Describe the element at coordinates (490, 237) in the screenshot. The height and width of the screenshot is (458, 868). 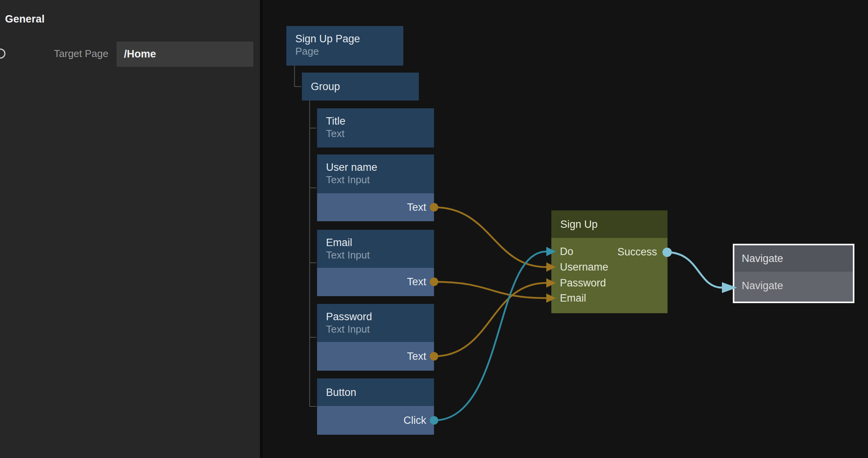
I see `wire-username-text-to-signup-username` at that location.